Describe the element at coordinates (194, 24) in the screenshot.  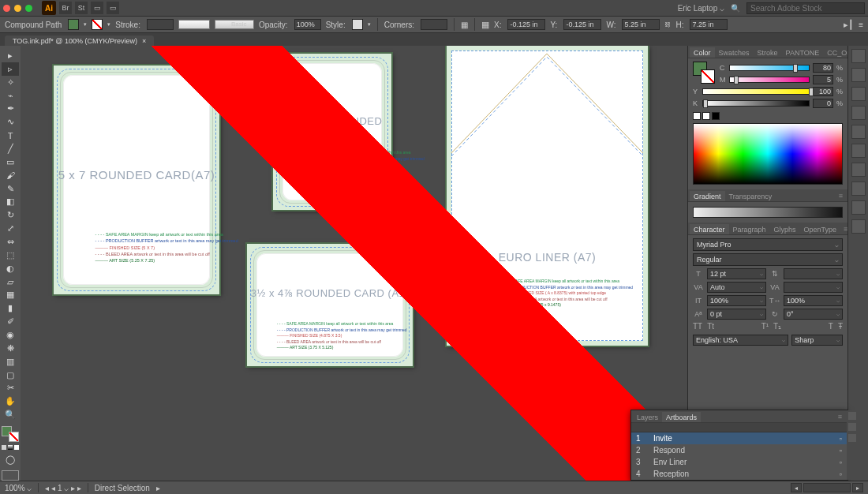
I see `stroke-profile` at that location.